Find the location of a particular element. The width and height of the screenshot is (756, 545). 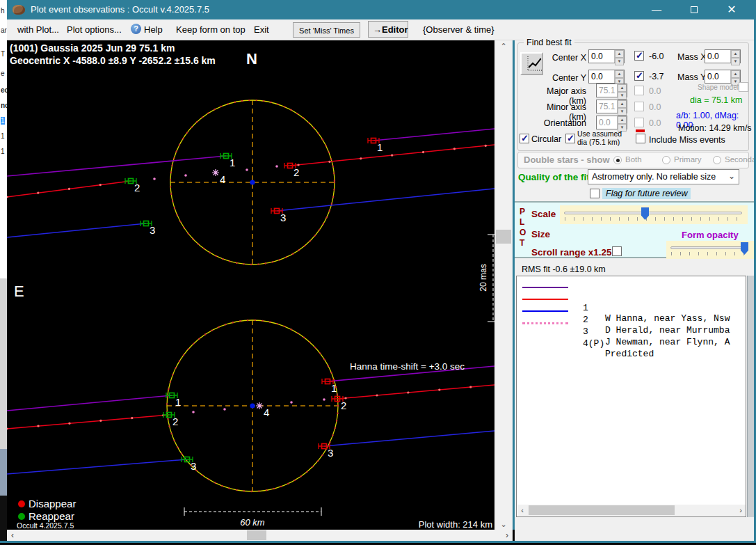

secondary-radio is located at coordinates (717, 160).